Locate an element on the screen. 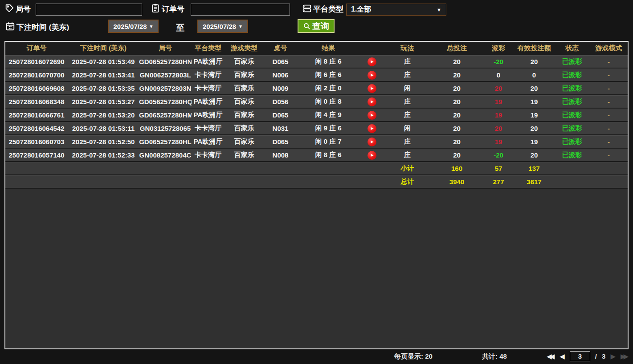 This screenshot has height=364, width=633. bet-time-cell: 2025-07-28 01:53:35 is located at coordinates (103, 88).